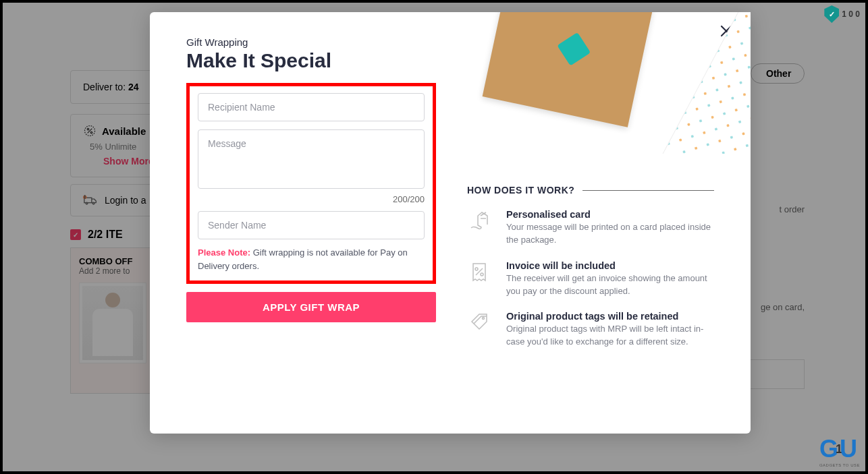 The width and height of the screenshot is (868, 474). I want to click on info-desc-0: Your message will be printed on a card p…, so click(610, 234).